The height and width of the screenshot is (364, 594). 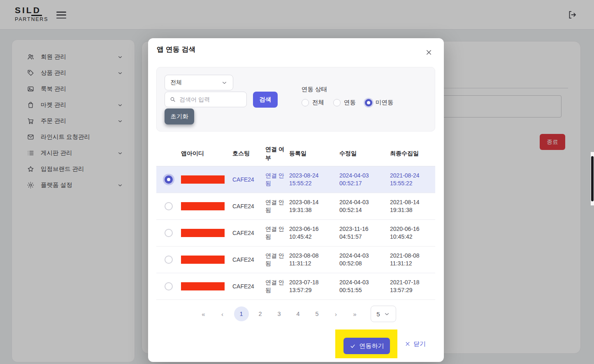 I want to click on next-page-button: ›, so click(x=336, y=314).